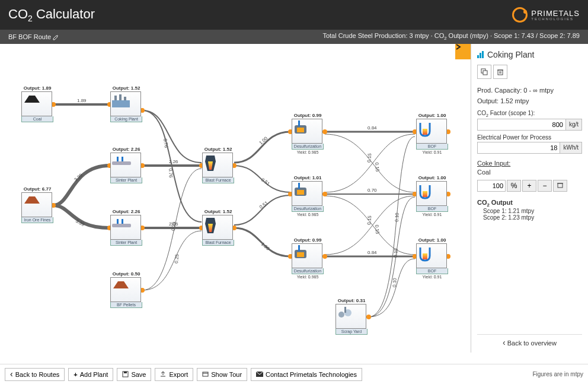  Describe the element at coordinates (33, 37) in the screenshot. I see `route-link: BF BOF Route` at that location.